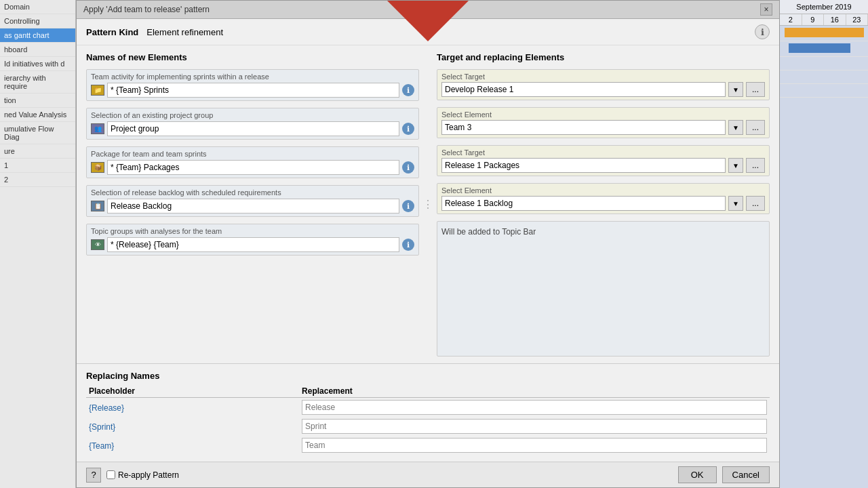 Image resolution: width=868 pixels, height=488 pixels. I want to click on element-row-packages: Package for team and team sprints 📦 ℹ, so click(252, 163).